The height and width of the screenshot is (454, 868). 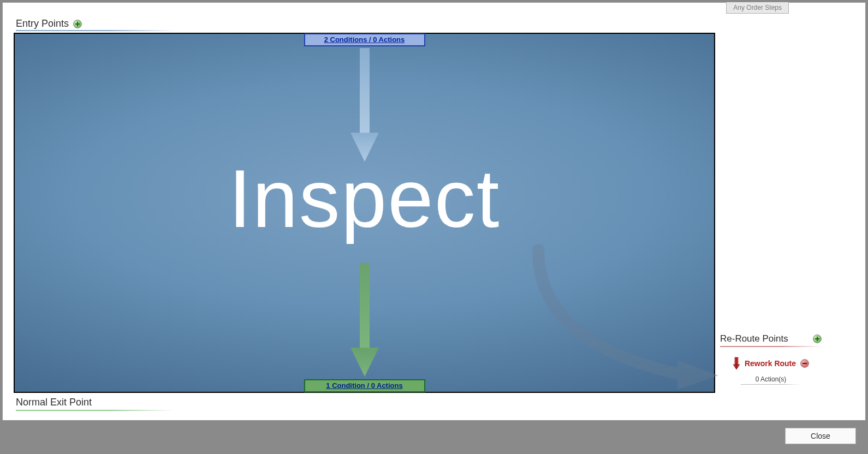 I want to click on node-title: Inspect, so click(x=365, y=199).